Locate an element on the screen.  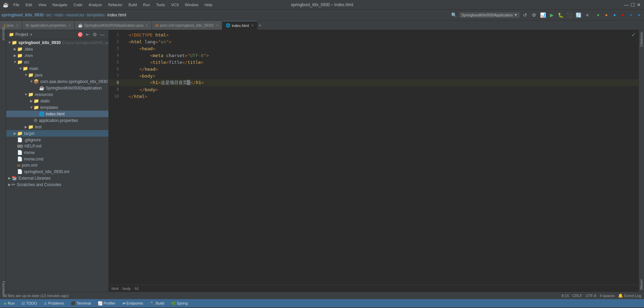
tree-item-helpmd: ▶ MD HELP.md is located at coordinates (57, 146).